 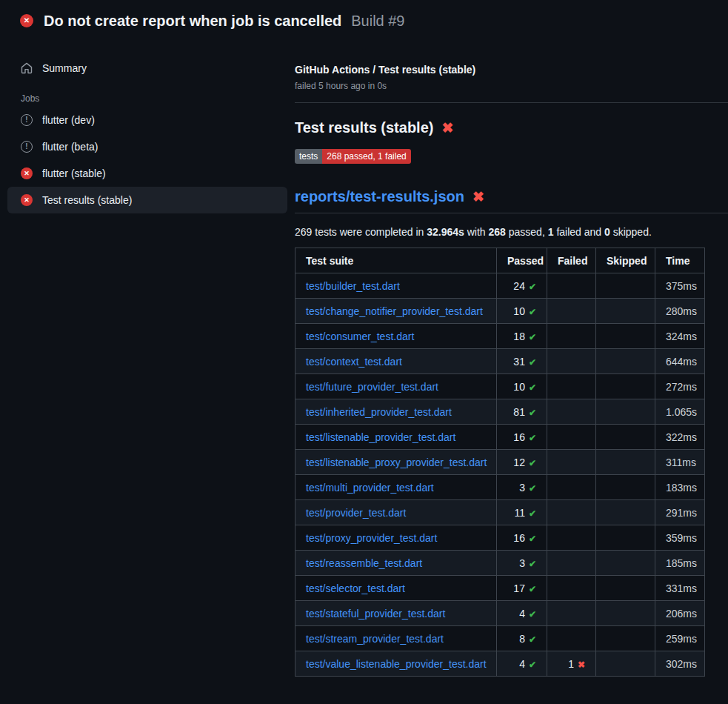 What do you see at coordinates (378, 21) in the screenshot?
I see `run-build-number: Build #9` at bounding box center [378, 21].